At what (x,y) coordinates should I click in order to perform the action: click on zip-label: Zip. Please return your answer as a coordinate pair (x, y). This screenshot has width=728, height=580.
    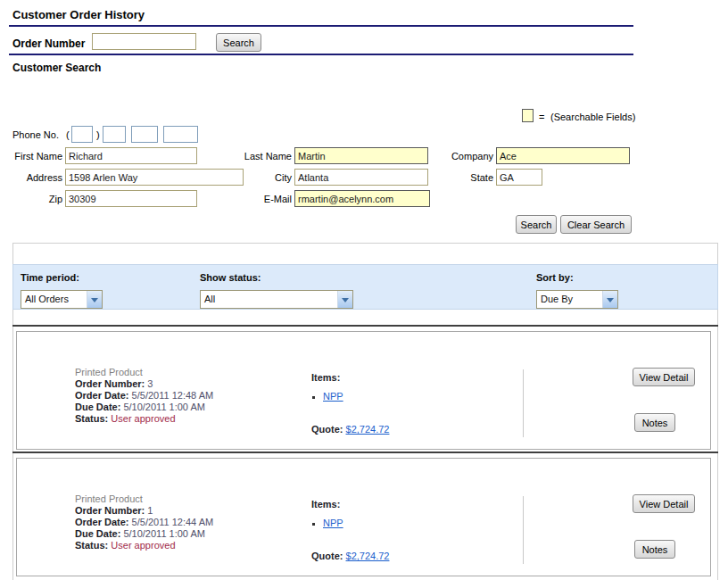
    Looking at the image, I should click on (35, 199).